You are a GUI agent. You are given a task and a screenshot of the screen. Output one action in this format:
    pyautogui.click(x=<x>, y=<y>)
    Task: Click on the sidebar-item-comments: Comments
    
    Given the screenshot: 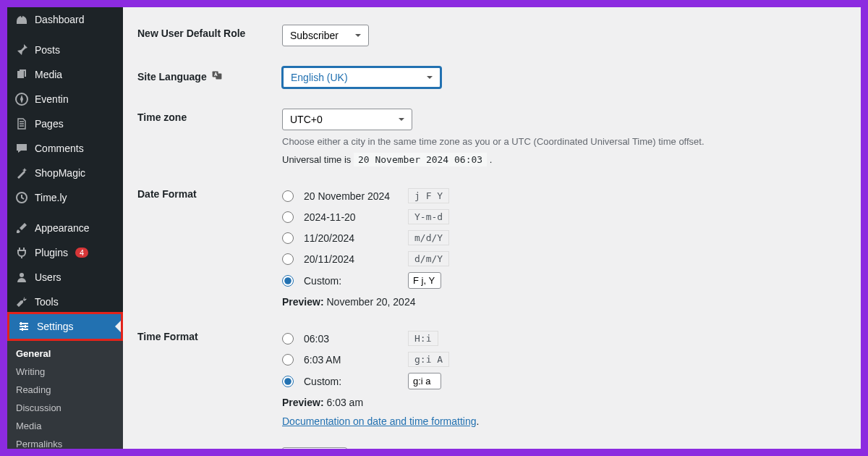 What is the action you would take?
    pyautogui.click(x=65, y=148)
    